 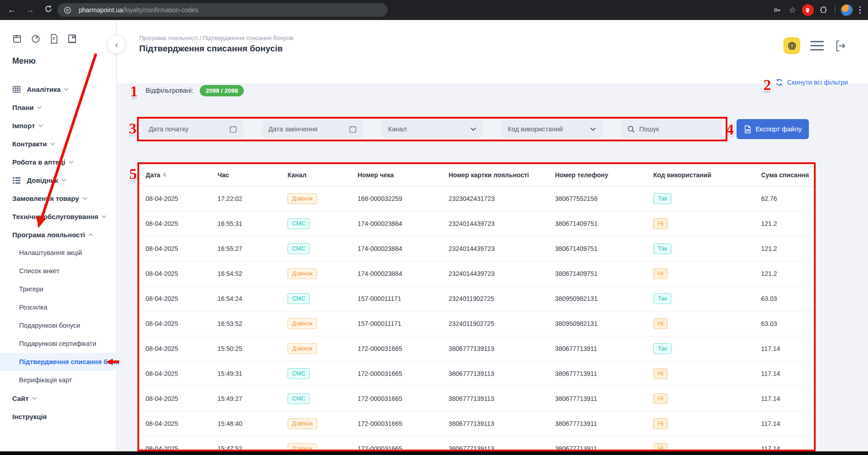 I want to click on filter-placeholder: Код використаний, so click(x=549, y=129).